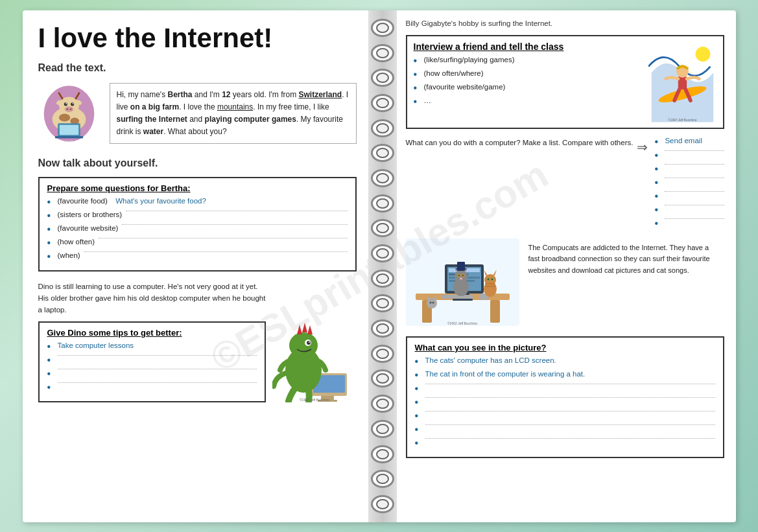  I want to click on questions-title: Prepare some questions for Bertha:, so click(197, 188).